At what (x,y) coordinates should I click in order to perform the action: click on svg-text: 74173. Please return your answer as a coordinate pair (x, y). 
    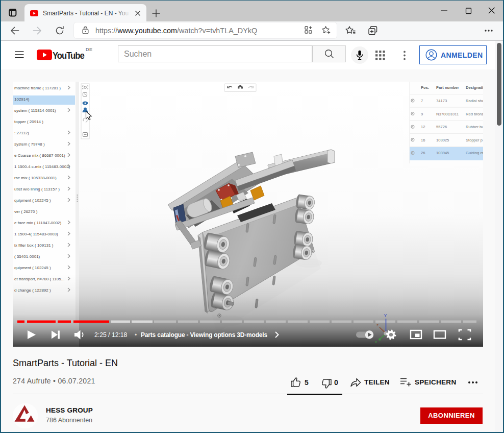
    Looking at the image, I should click on (442, 101).